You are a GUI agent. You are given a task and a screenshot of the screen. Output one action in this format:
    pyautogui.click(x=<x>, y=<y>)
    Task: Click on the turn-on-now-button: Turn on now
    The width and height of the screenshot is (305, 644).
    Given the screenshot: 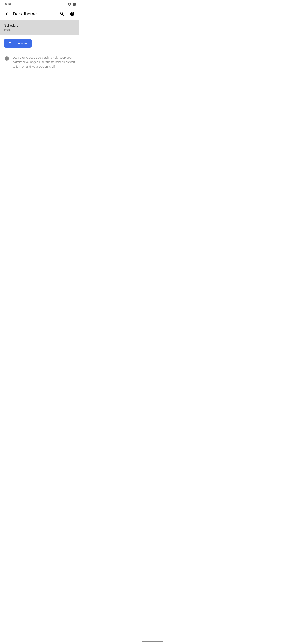 What is the action you would take?
    pyautogui.click(x=18, y=44)
    